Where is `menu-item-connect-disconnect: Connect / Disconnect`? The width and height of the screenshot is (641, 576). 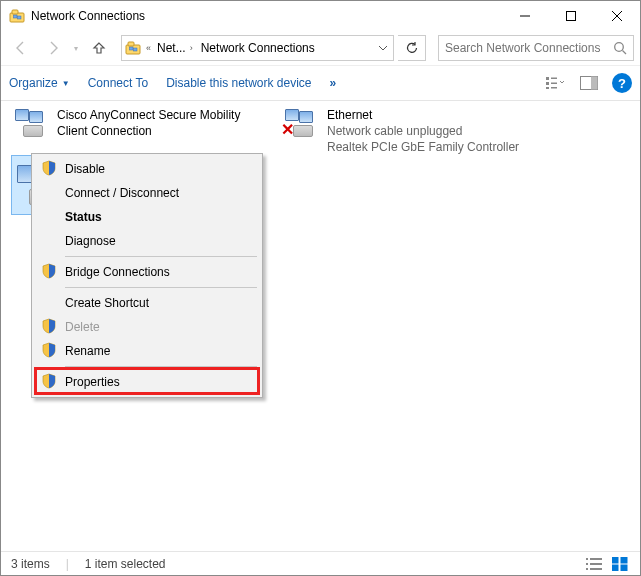 menu-item-connect-disconnect: Connect / Disconnect is located at coordinates (147, 193).